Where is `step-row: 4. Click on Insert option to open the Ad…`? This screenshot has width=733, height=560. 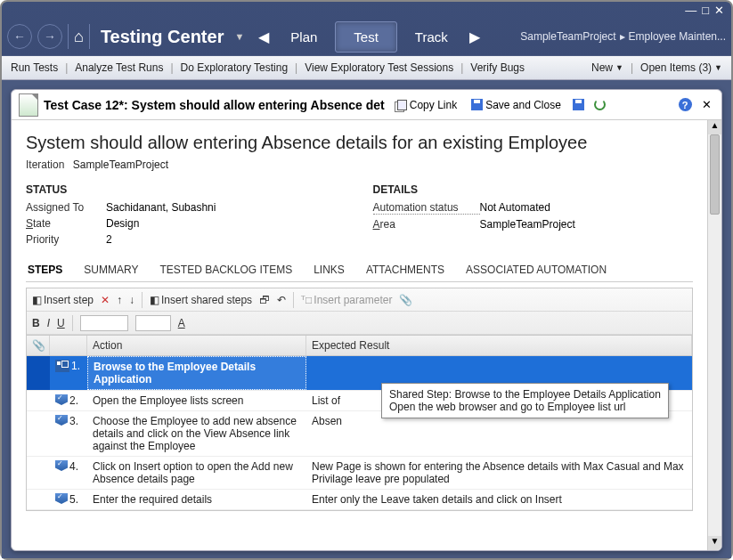
step-row: 4. Click on Insert option to open the Ad… is located at coordinates (360, 474).